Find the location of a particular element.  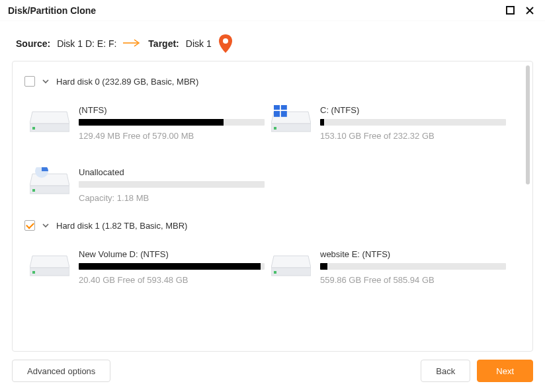

close-button is located at coordinates (530, 11).